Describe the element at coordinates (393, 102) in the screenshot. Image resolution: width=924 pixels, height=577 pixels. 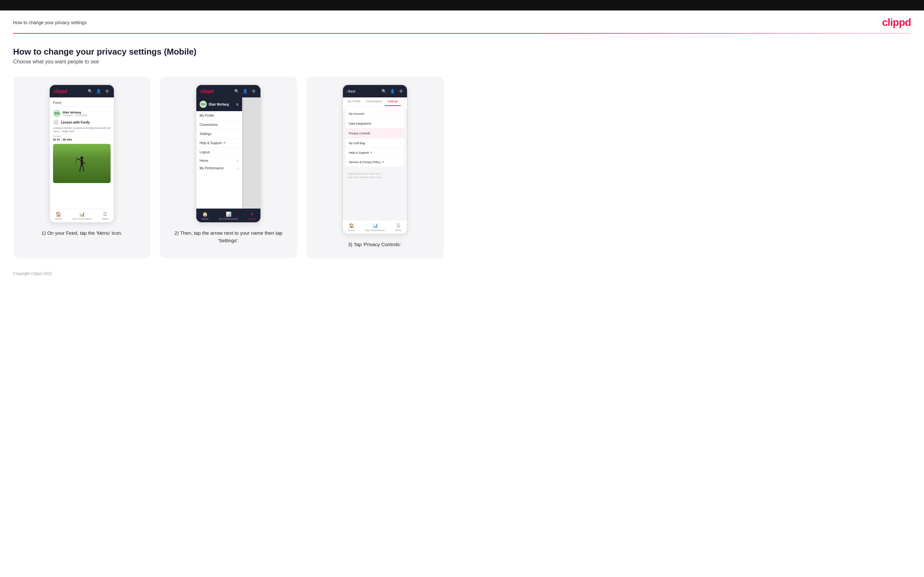
I see `tab-settings: Settings` at that location.